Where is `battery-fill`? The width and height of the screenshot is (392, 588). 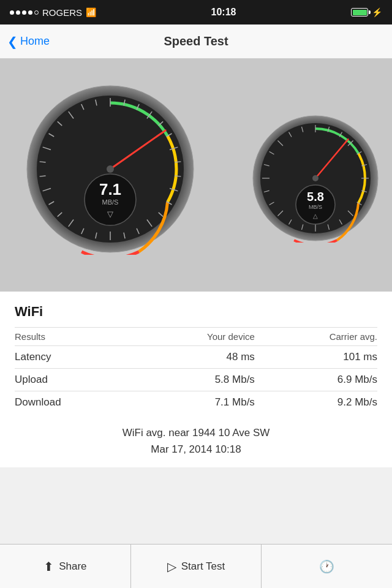
battery-fill is located at coordinates (360, 12).